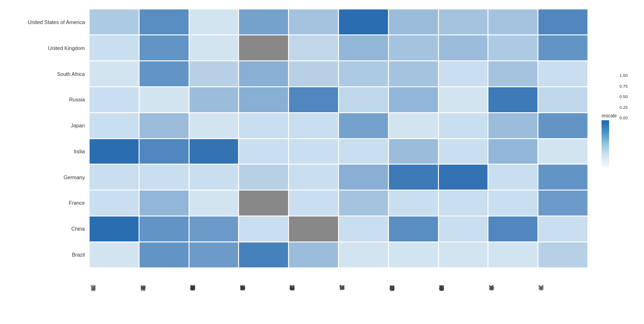  I want to click on row-label: Russia, so click(44, 100).